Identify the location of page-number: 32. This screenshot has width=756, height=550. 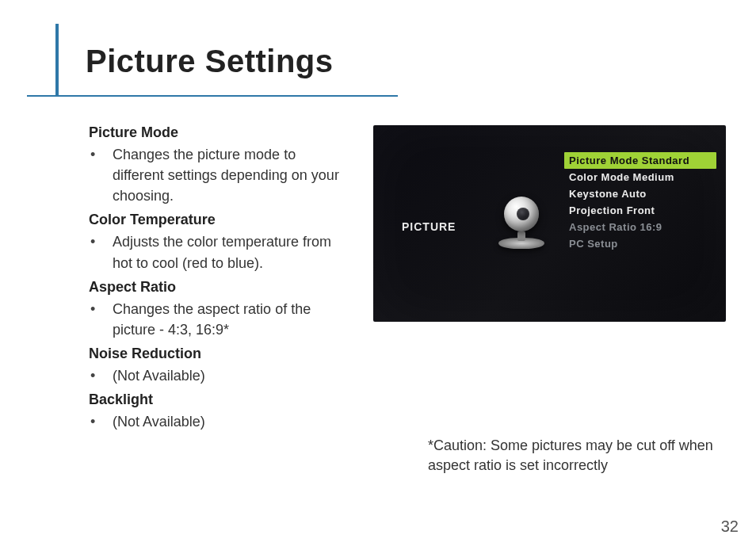
(730, 526).